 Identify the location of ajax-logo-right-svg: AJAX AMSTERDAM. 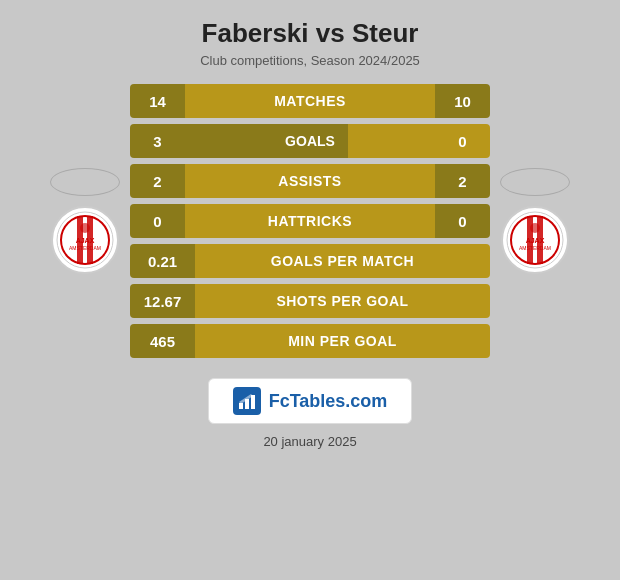
(535, 240).